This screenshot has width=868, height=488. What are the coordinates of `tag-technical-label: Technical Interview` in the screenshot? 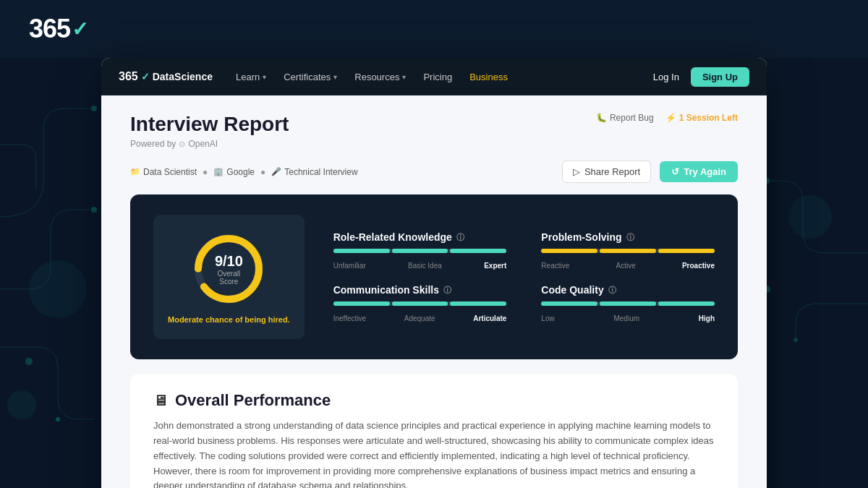 It's located at (321, 172).